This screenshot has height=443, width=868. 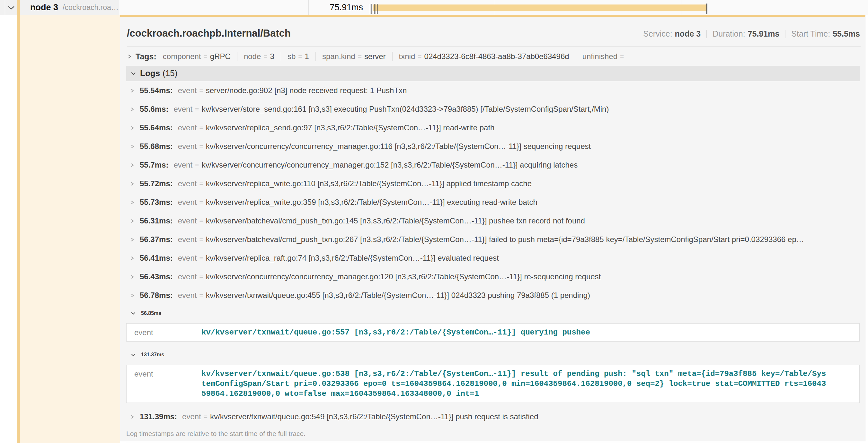 What do you see at coordinates (372, 202) in the screenshot?
I see `log-message: kv/kvserver/replica_write.go:359 [n3,s3,…` at bounding box center [372, 202].